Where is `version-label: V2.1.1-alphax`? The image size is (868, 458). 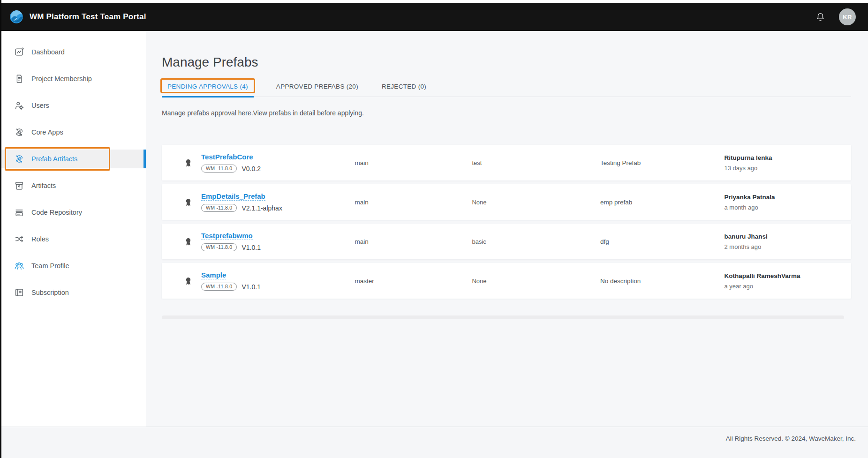
version-label: V2.1.1-alphax is located at coordinates (262, 208).